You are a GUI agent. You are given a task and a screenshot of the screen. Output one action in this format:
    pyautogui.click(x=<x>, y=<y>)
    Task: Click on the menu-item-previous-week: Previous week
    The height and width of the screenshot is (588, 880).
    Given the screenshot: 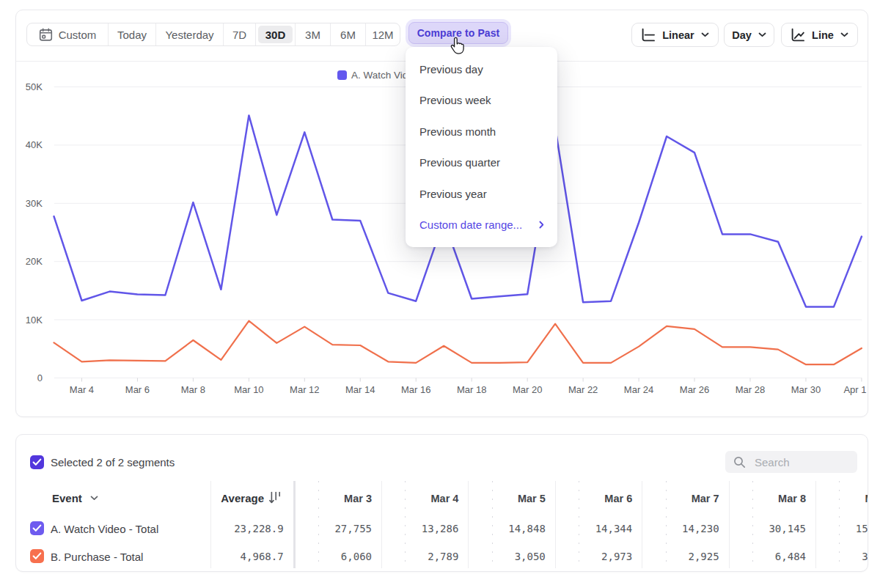 What is the action you would take?
    pyautogui.click(x=481, y=101)
    